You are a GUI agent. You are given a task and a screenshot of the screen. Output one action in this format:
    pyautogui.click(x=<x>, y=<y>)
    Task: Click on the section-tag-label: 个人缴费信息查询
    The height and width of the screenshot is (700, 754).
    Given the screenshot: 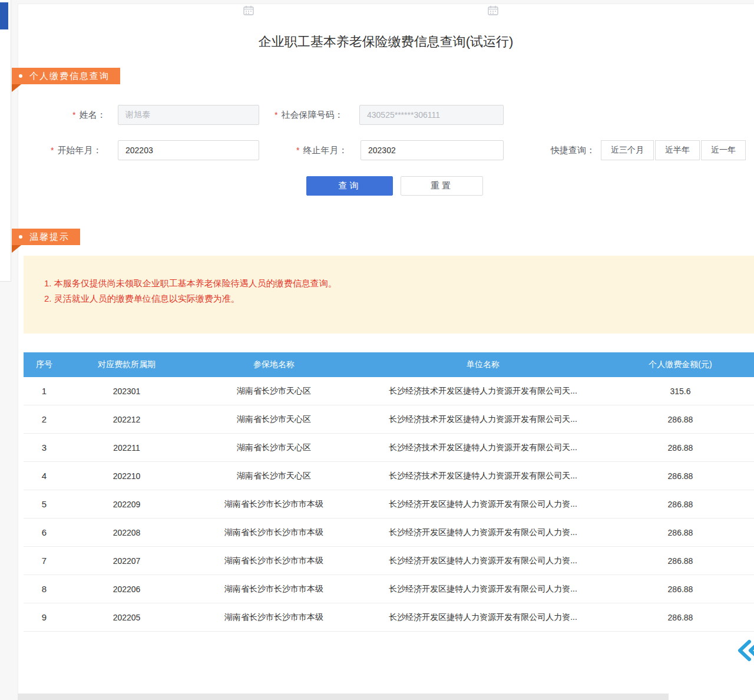 What is the action you would take?
    pyautogui.click(x=70, y=77)
    